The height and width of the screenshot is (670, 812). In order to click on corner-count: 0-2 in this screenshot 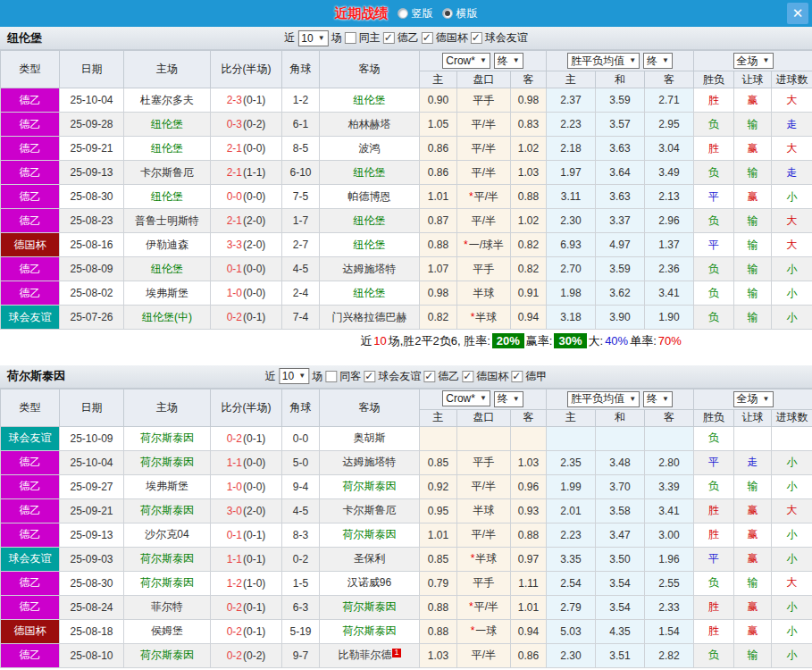, I will do `click(301, 559)`.